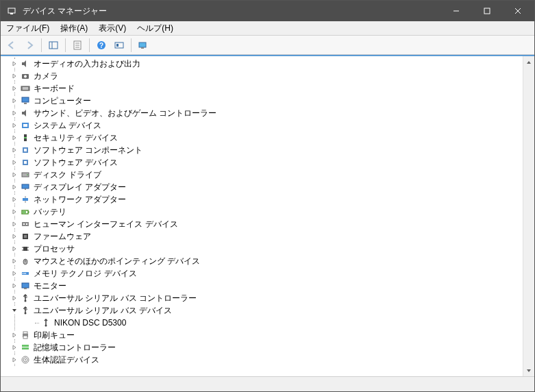 The width and height of the screenshot is (535, 392). What do you see at coordinates (264, 76) in the screenshot?
I see `tree-node: カメラ` at bounding box center [264, 76].